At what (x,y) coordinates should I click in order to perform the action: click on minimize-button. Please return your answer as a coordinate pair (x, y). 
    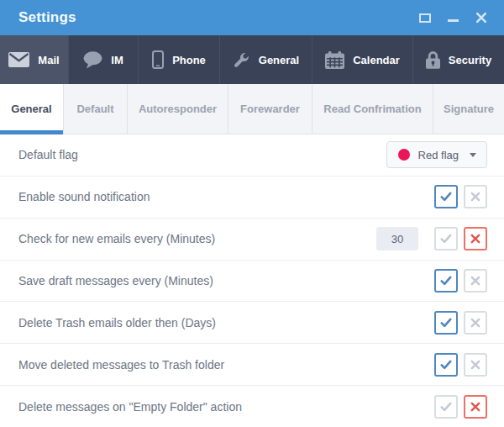
    Looking at the image, I should click on (454, 18).